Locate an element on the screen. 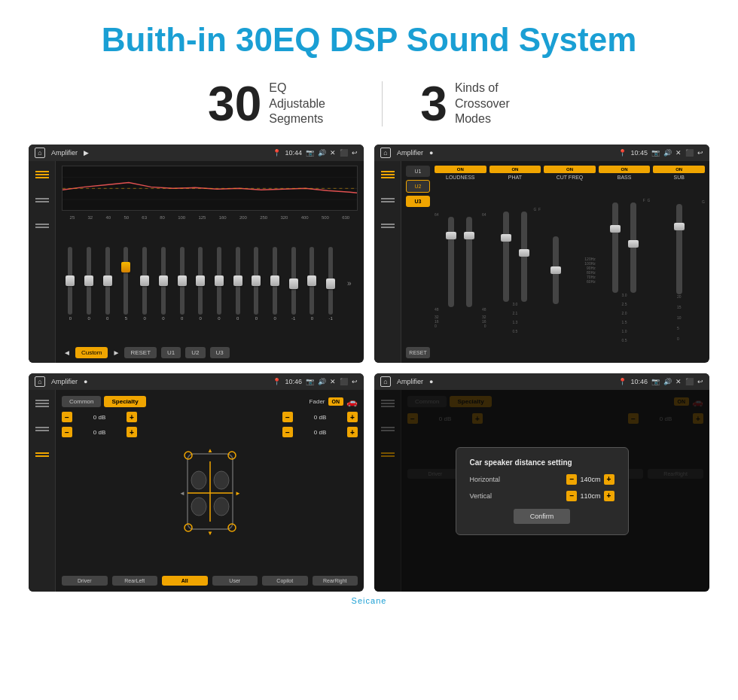 The height and width of the screenshot is (700, 738). specialty-tab: Specialty is located at coordinates (125, 402).